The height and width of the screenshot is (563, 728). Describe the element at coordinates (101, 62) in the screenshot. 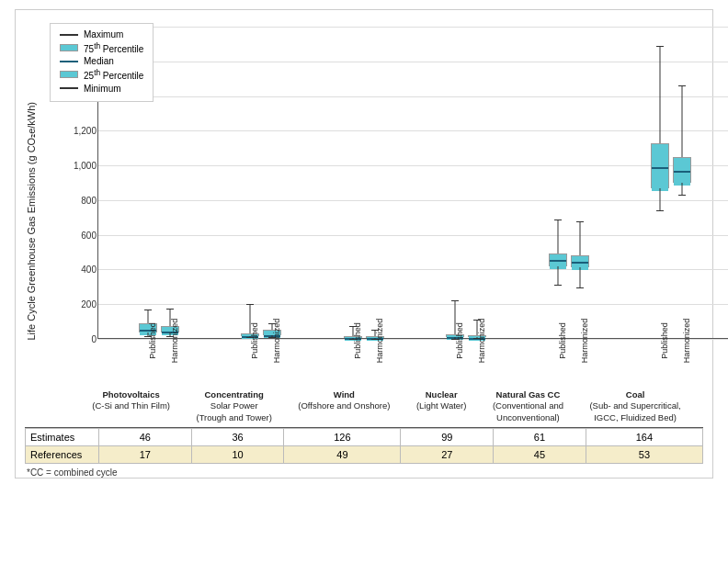

I see `legend: Maximum 75th Percentile Median 25th Perc…` at that location.